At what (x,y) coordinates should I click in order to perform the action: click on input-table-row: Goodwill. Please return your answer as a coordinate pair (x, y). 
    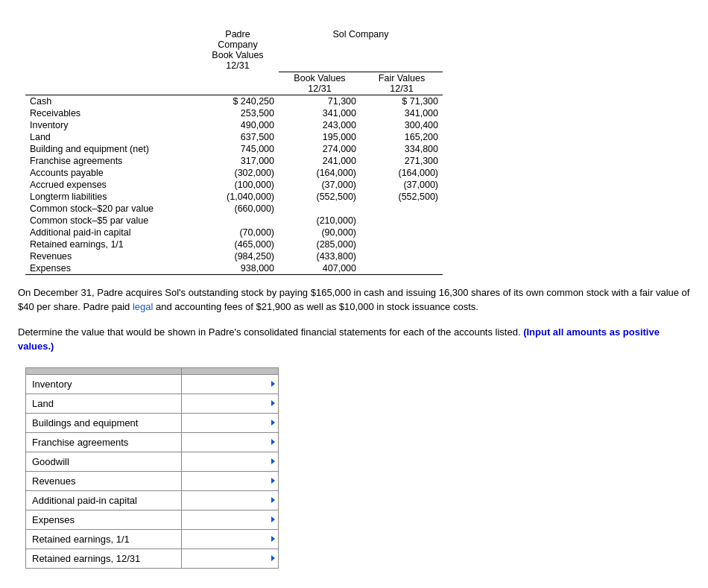
    Looking at the image, I should click on (152, 461).